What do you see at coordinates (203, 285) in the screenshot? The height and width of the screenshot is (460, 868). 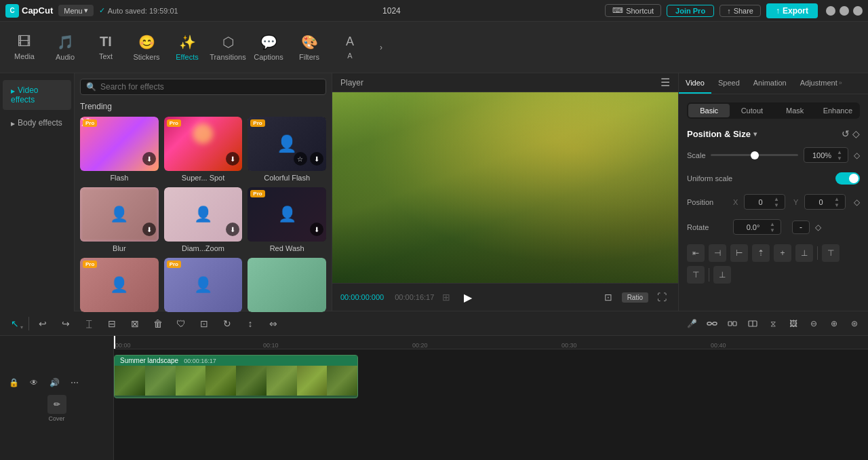 I see `effect-pro4: 👤 Pro` at bounding box center [203, 285].